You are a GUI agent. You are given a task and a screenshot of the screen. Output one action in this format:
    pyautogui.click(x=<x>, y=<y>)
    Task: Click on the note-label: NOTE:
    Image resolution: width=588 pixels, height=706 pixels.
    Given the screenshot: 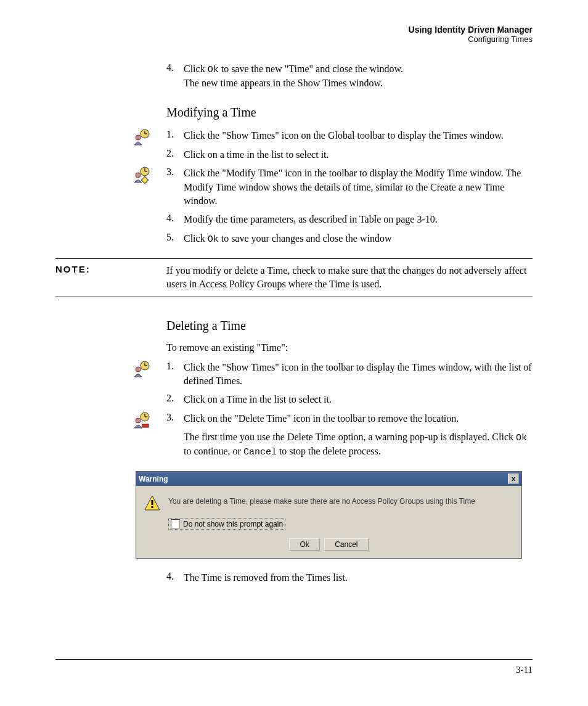 What is the action you would take?
    pyautogui.click(x=111, y=277)
    